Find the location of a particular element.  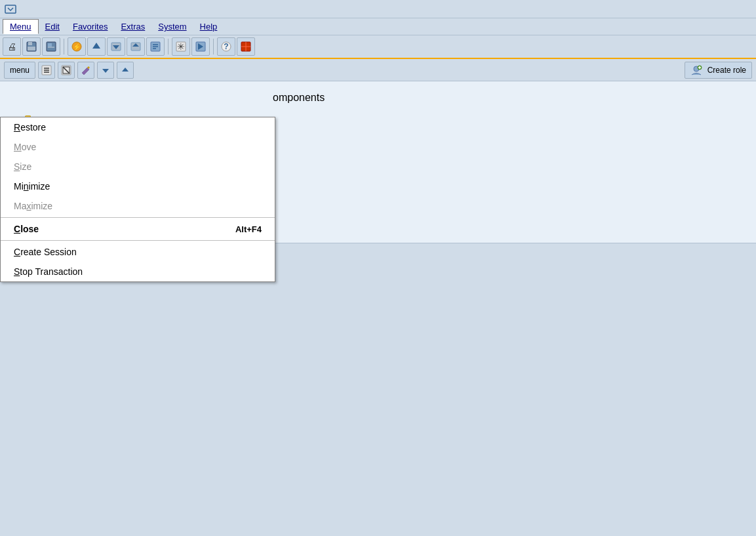

restore-label: Restore is located at coordinates (30, 127).